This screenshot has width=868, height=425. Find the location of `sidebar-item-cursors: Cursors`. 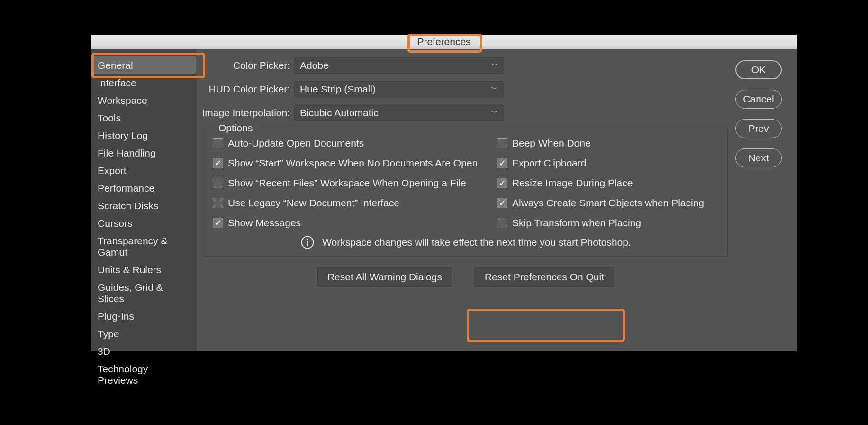

sidebar-item-cursors: Cursors is located at coordinates (143, 223).